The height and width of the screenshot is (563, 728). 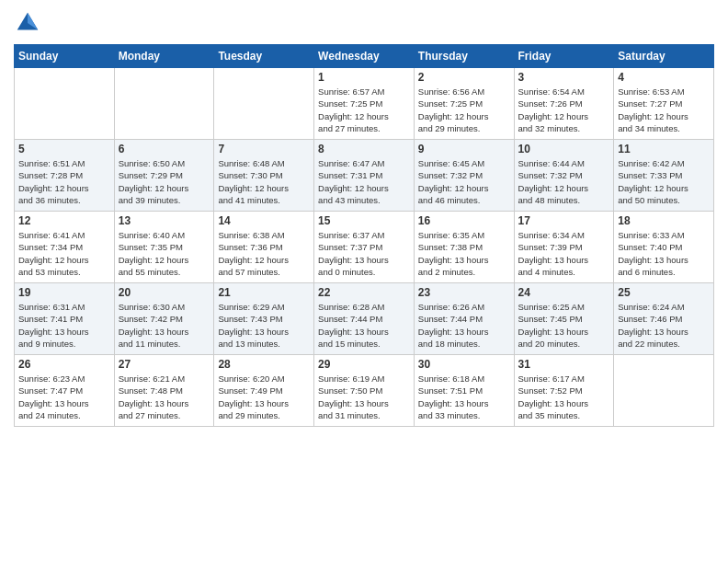 I want to click on calendar-cell: 22Sunrise: 6:28 AM Sunset: 7:44 PM Dayli…, so click(x=364, y=319).